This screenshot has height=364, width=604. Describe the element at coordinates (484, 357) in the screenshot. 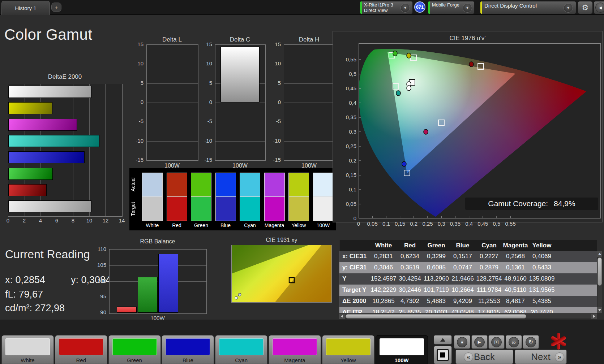

I see `back-label: Back` at that location.